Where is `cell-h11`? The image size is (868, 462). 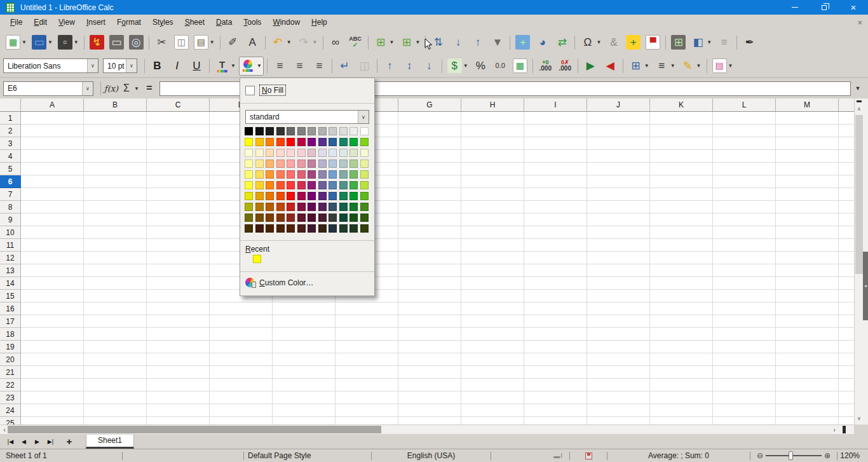
cell-h11 is located at coordinates (493, 245).